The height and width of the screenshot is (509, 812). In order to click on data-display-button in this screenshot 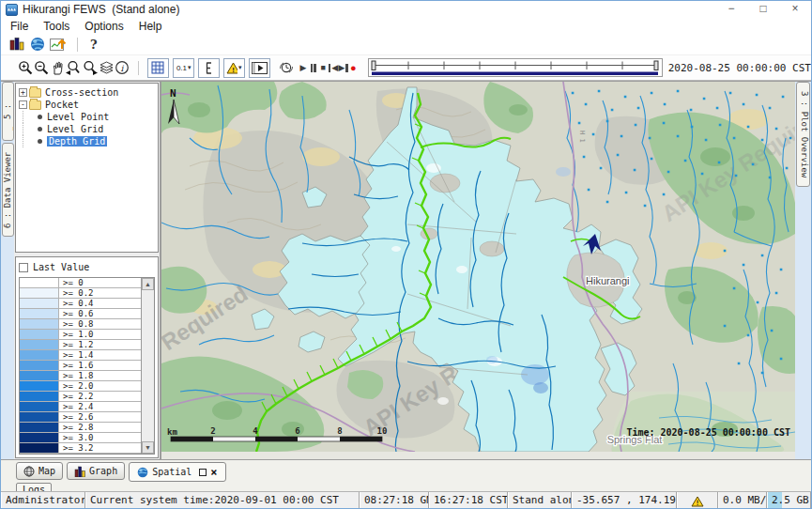, I will do `click(17, 44)`.